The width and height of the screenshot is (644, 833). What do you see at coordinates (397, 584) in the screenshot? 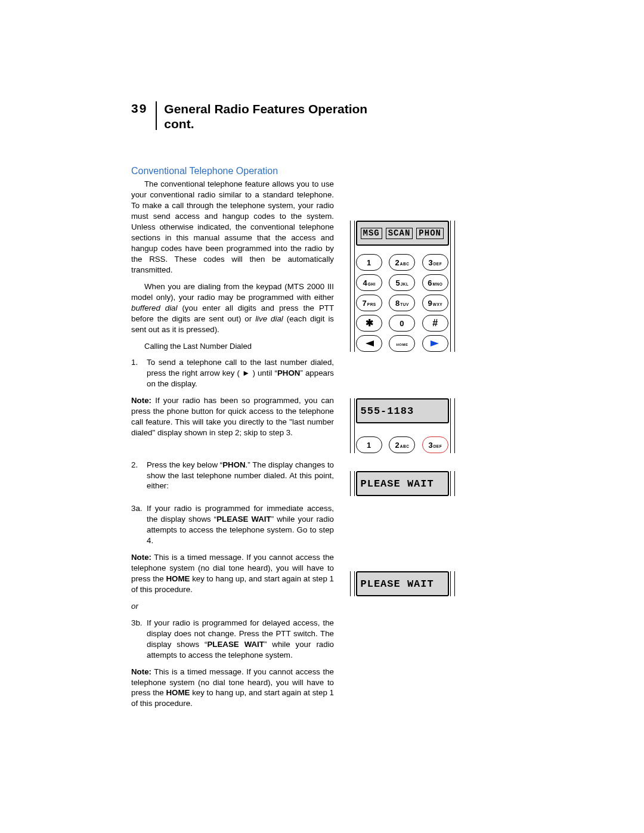
I see `lcd-4-text: PLEASE WAIT` at bounding box center [397, 584].